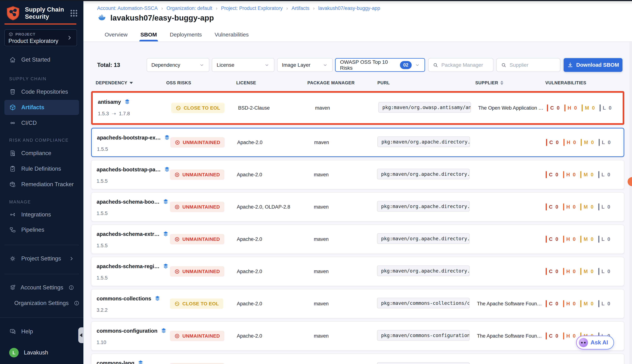  What do you see at coordinates (578, 304) in the screenshot?
I see `vulnerabilities-cell: C0 H0 M0 L0` at bounding box center [578, 304].